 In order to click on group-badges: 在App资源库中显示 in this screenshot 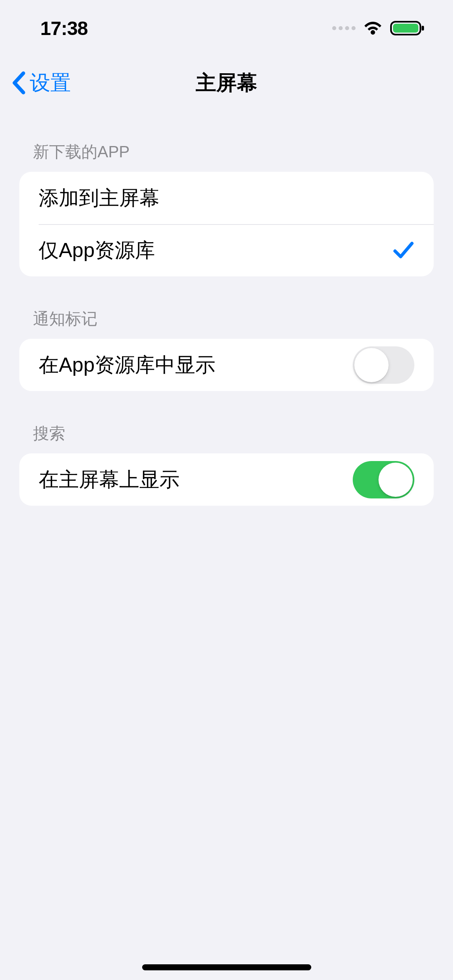, I will do `click(226, 365)`.